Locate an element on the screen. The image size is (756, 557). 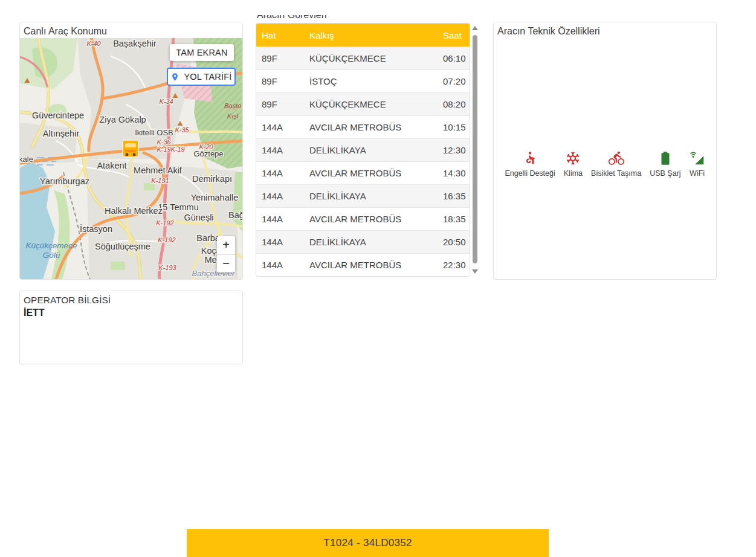
operator-info-title: OPERATOR BİLGİSİ is located at coordinates (131, 298).